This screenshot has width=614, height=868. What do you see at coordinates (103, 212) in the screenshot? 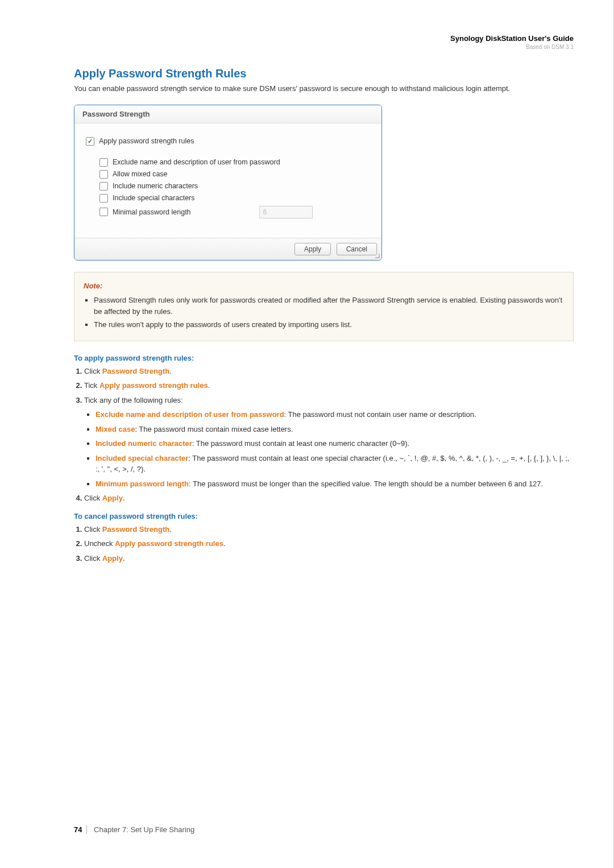
I see `minlen-checkbox` at bounding box center [103, 212].